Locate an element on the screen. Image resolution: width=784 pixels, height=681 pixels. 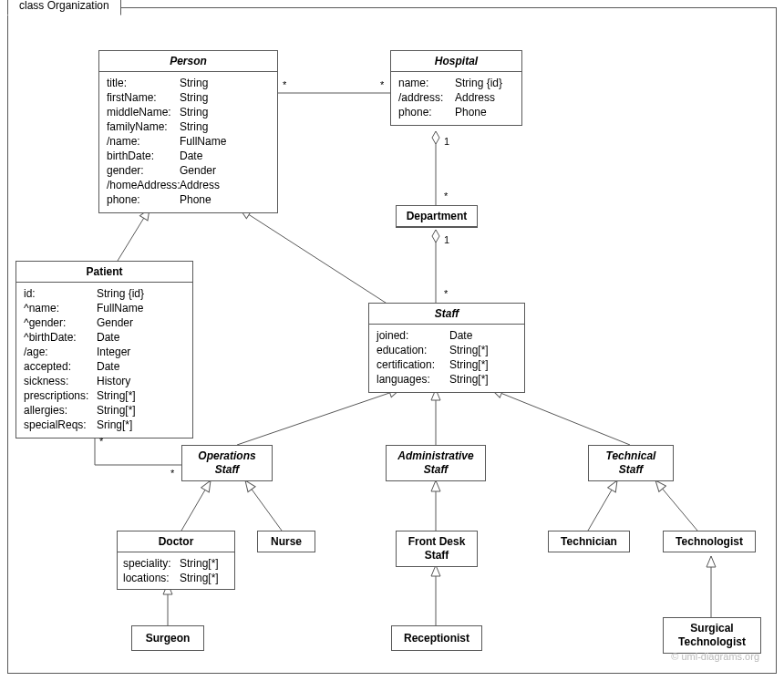
attribute-name: phone: is located at coordinates (427, 112).